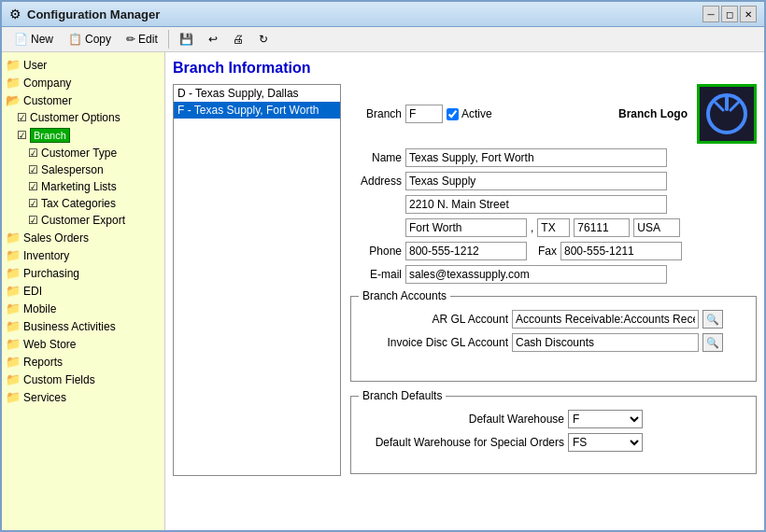 Image resolution: width=766 pixels, height=532 pixels. What do you see at coordinates (424, 114) in the screenshot?
I see `branch-input` at bounding box center [424, 114].